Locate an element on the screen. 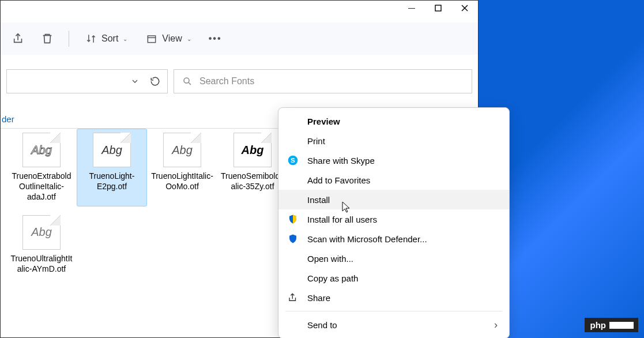  file-name: TruenoLight-E2pg.otf is located at coordinates (112, 181).